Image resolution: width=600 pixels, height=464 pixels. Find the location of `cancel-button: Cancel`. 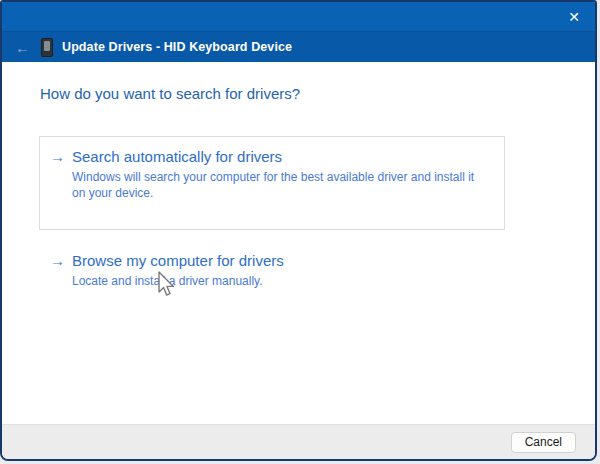

cancel-button: Cancel is located at coordinates (544, 442).